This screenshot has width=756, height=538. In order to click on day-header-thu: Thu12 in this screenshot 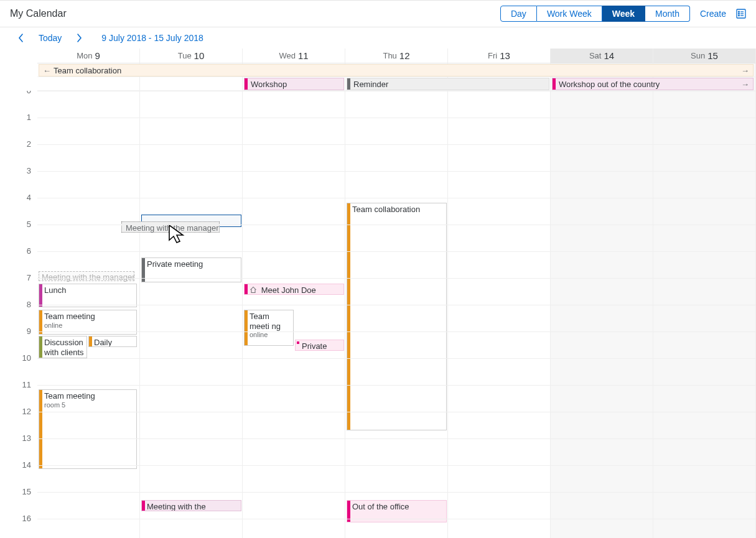, I will do `click(397, 56)`.